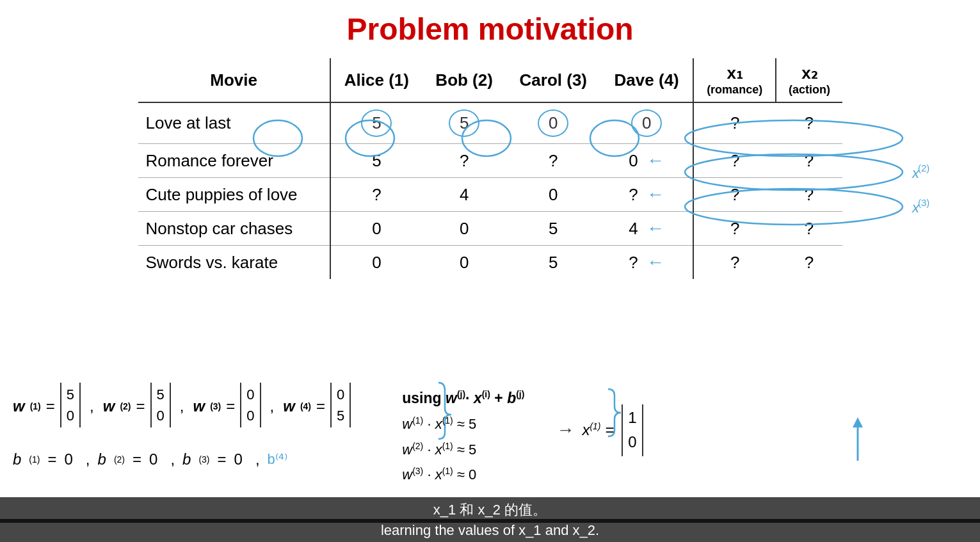  Describe the element at coordinates (553, 81) in the screenshot. I see `col-header-carol: Carol (3)` at that location.